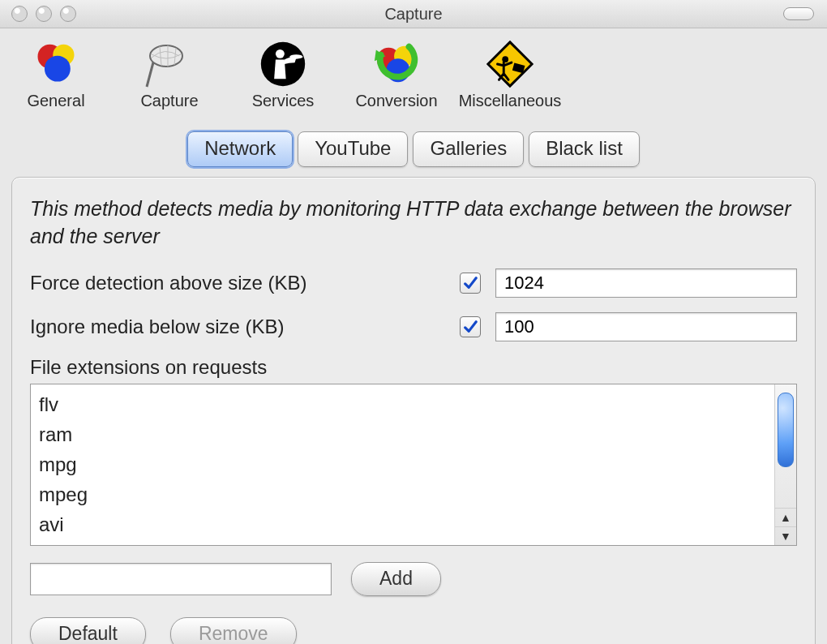  What do you see at coordinates (56, 75) in the screenshot?
I see `toolbar-item-general: General` at bounding box center [56, 75].